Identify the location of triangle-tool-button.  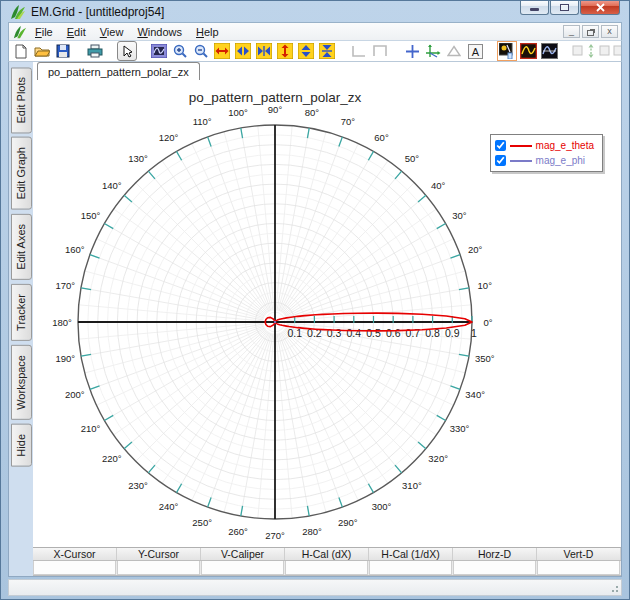
(454, 51).